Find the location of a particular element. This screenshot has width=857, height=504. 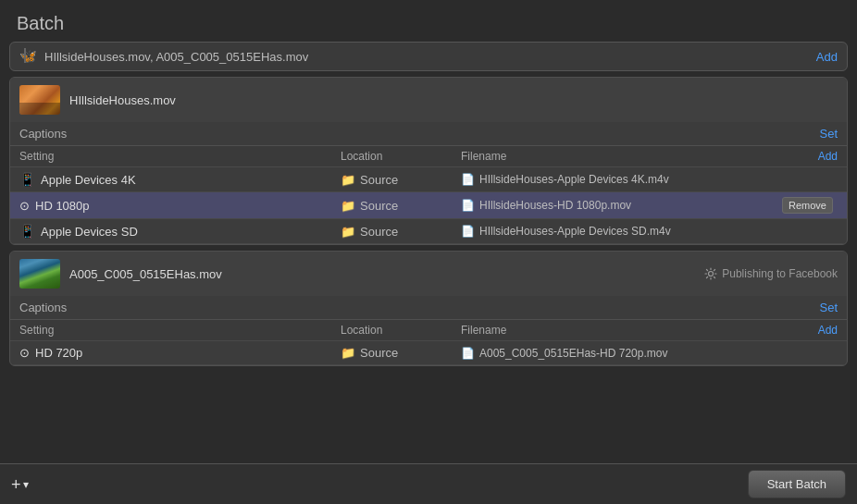

folder-icon-4k: 📁 is located at coordinates (348, 179).